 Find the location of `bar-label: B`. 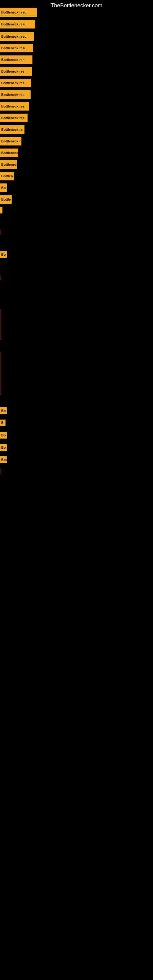

bar-label: B is located at coordinates (3, 423).